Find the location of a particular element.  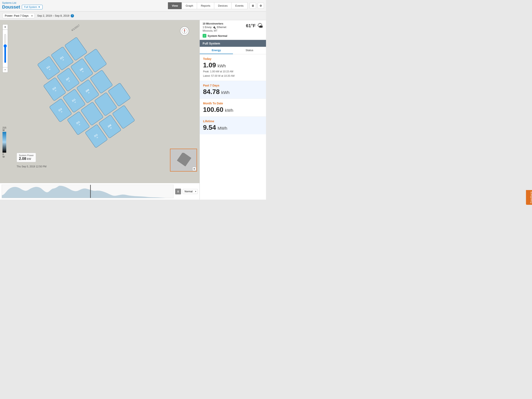

date-range: Sep 2, 2019 – Sep 8, 2019 ? is located at coordinates (56, 16).